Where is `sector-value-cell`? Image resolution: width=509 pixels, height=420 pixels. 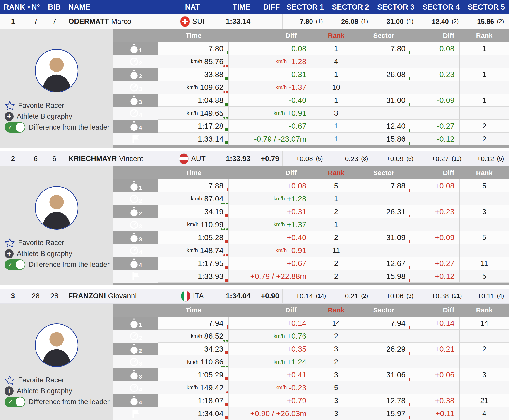
sector-value-cell is located at coordinates (384, 61).